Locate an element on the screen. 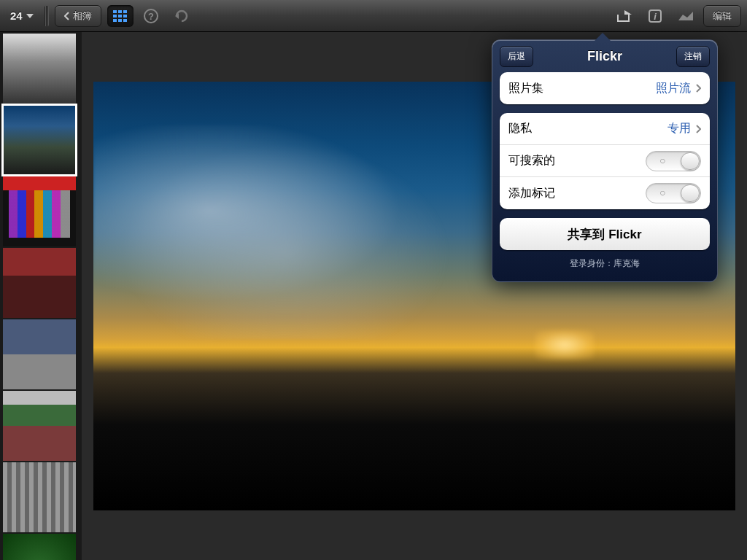 This screenshot has height=560, width=747. adjust-button is located at coordinates (686, 16).